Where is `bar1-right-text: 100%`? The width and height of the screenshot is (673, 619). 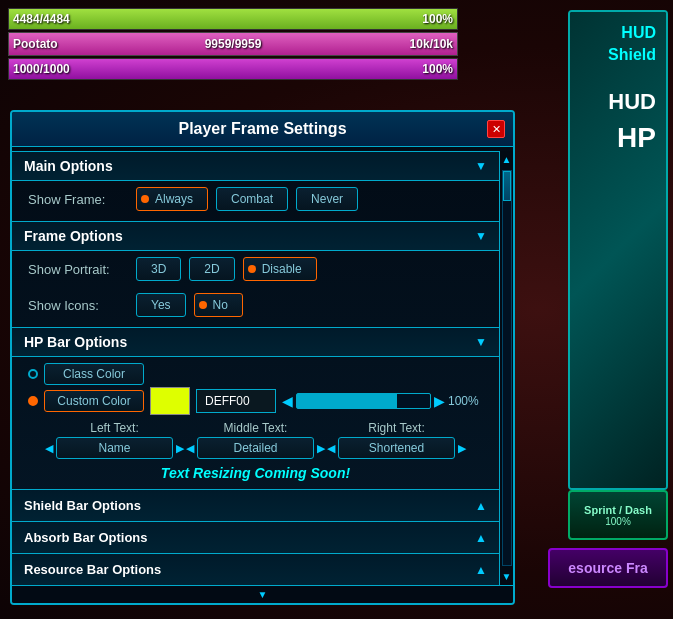 bar1-right-text: 100% is located at coordinates (438, 19).